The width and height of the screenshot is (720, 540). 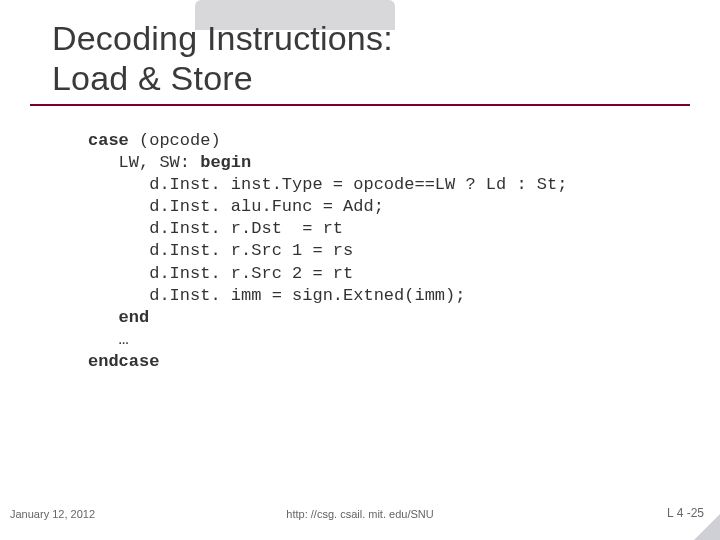 I want to click on footer-url: http: //csg. csail. mit. edu/SNU, so click(x=360, y=514).